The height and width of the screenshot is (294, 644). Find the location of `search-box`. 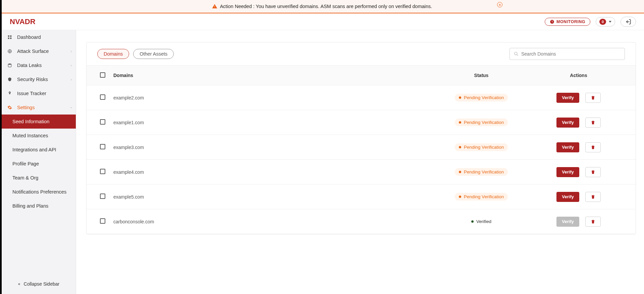

search-box is located at coordinates (567, 54).